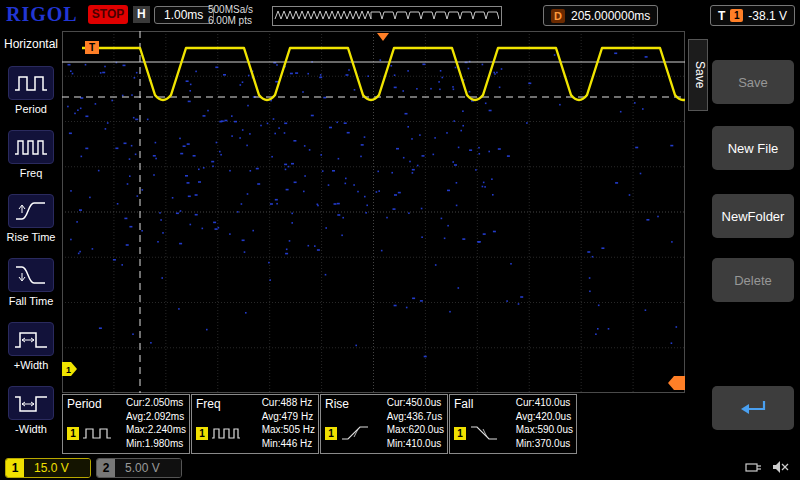  I want to click on channel-2-scale: 5.00 V, so click(148, 468).